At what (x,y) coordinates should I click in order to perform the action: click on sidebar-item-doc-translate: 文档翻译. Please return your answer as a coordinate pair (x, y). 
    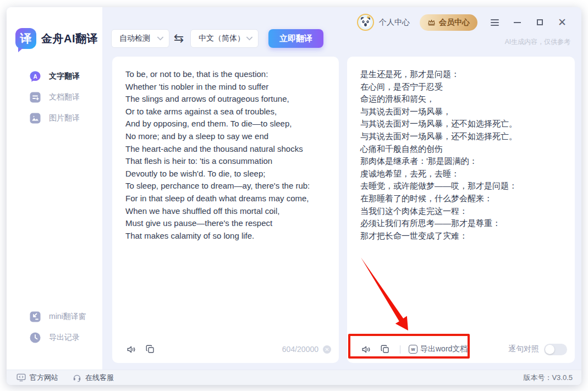
    Looking at the image, I should click on (54, 97).